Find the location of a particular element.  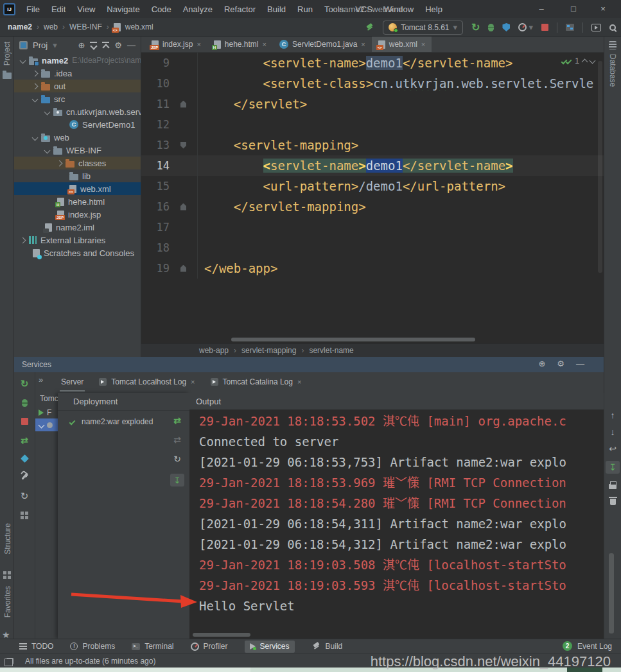

tree-row-web-xml: web.xml is located at coordinates (77, 189).